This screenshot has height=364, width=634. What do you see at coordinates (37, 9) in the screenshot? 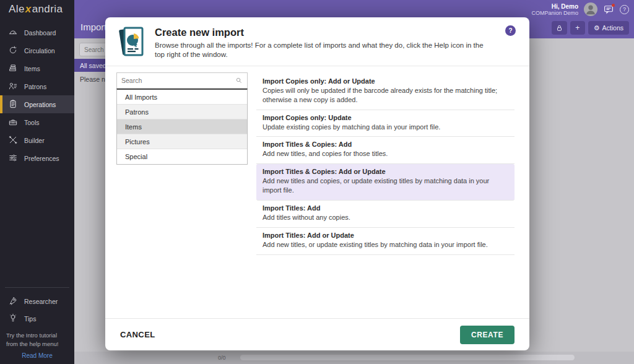
I see `alexandria-logo: Alexandria` at bounding box center [37, 9].